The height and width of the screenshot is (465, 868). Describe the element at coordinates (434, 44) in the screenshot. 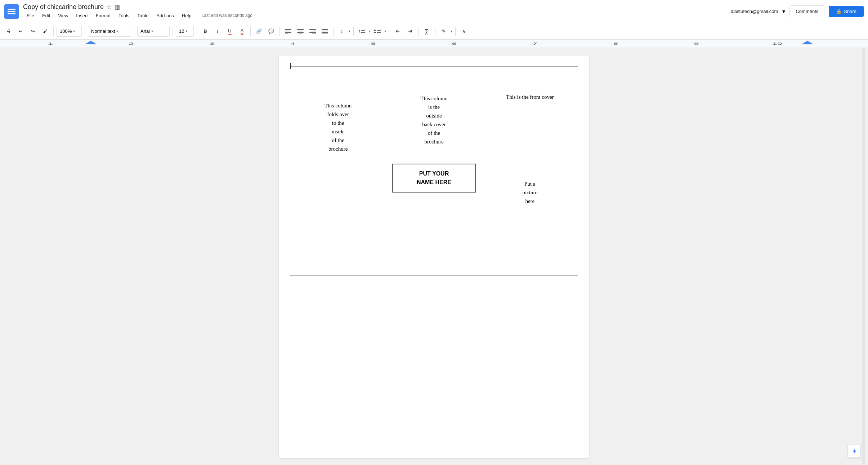

I see `ruler: 1 2 3 4 5 6 7 8 9 10` at that location.